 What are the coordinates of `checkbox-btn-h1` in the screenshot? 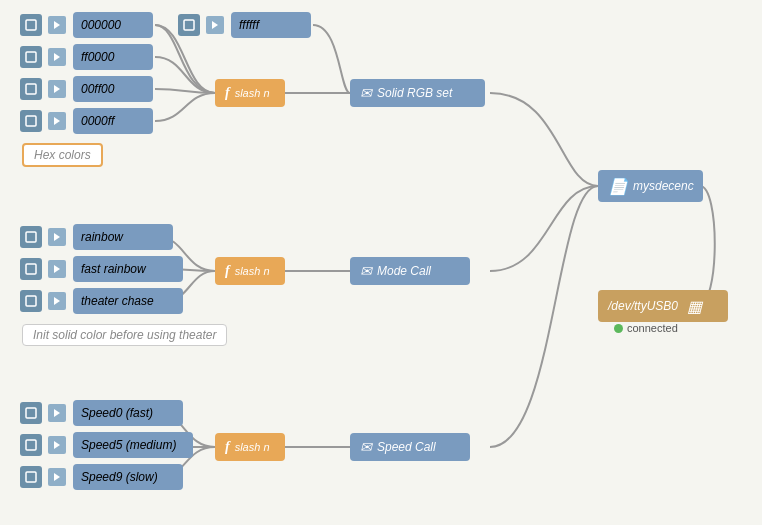 It's located at (31, 25).